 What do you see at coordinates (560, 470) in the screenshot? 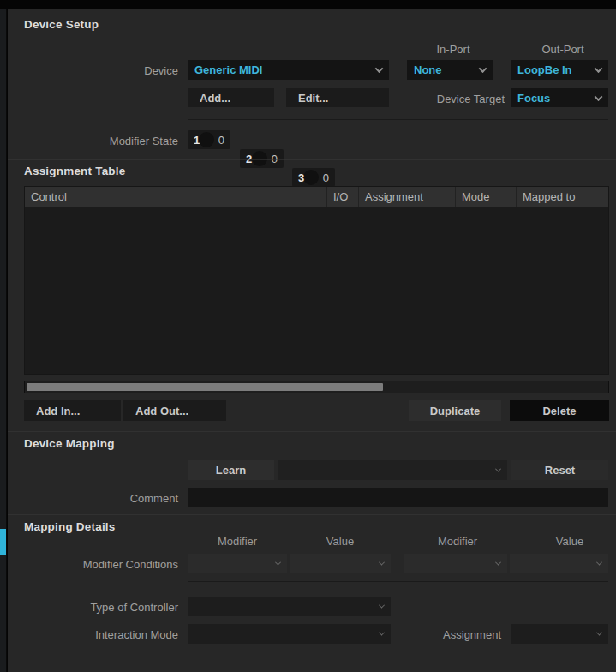
I see `reset-button: Reset` at bounding box center [560, 470].